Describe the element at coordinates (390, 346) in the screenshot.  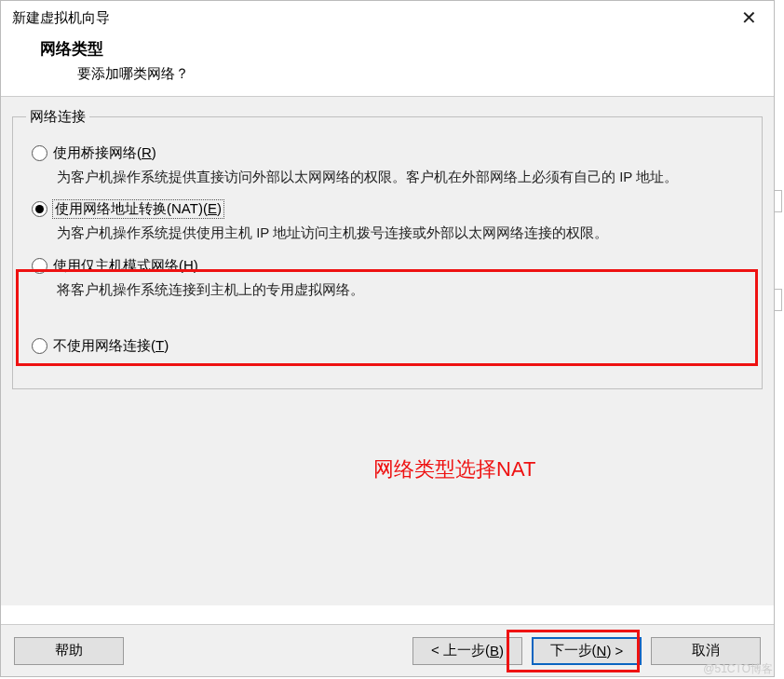
I see `option-none: 不使用网络连接(T)` at that location.